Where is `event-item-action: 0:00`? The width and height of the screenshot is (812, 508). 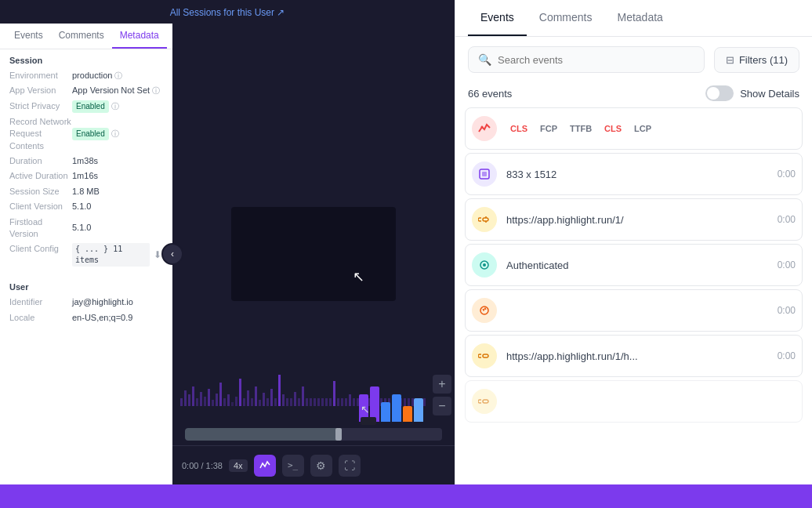 event-item-action: 0:00 is located at coordinates (633, 310).